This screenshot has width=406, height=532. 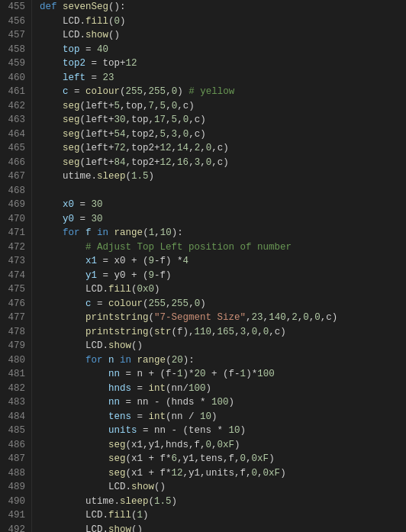 I want to click on num-token: 0, so click(x=209, y=445).